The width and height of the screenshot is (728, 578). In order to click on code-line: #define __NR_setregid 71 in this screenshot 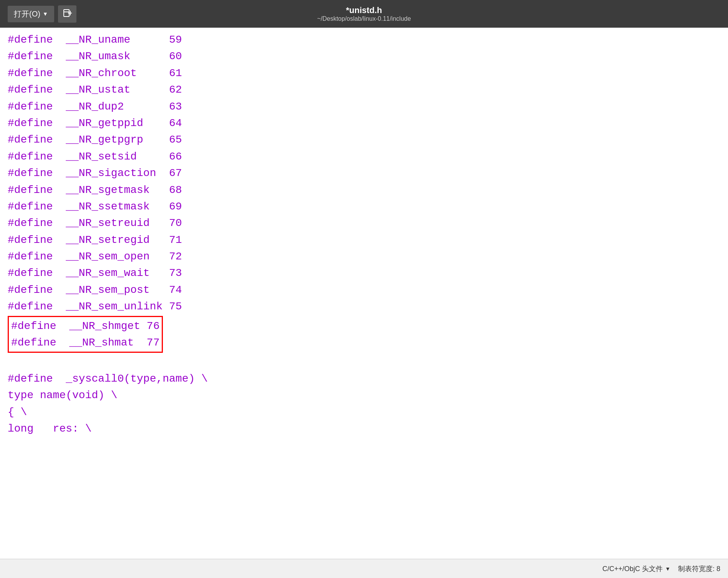, I will do `click(364, 240)`.